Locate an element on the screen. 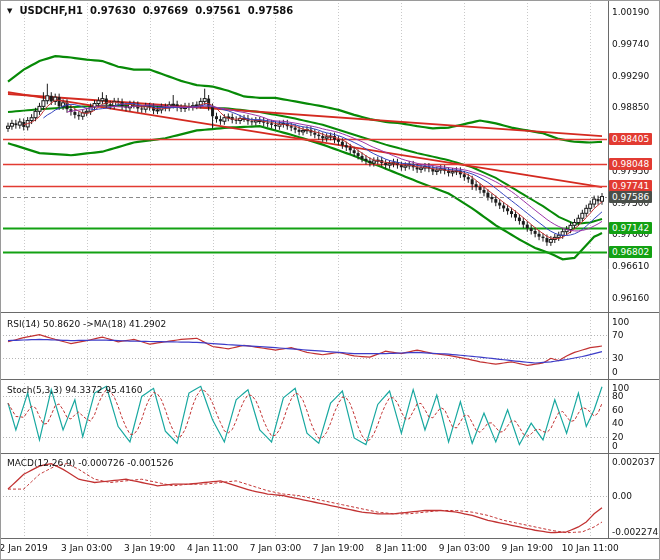  macd-indicator-label: MACD(12,26,9) -0.000726 -0.001526 is located at coordinates (90, 463).